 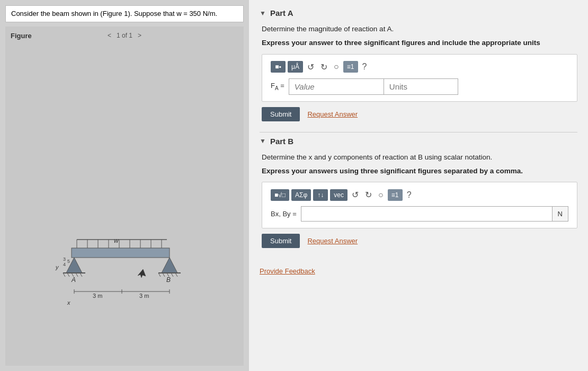 I want to click on beam-diagram: w, so click(x=124, y=292).